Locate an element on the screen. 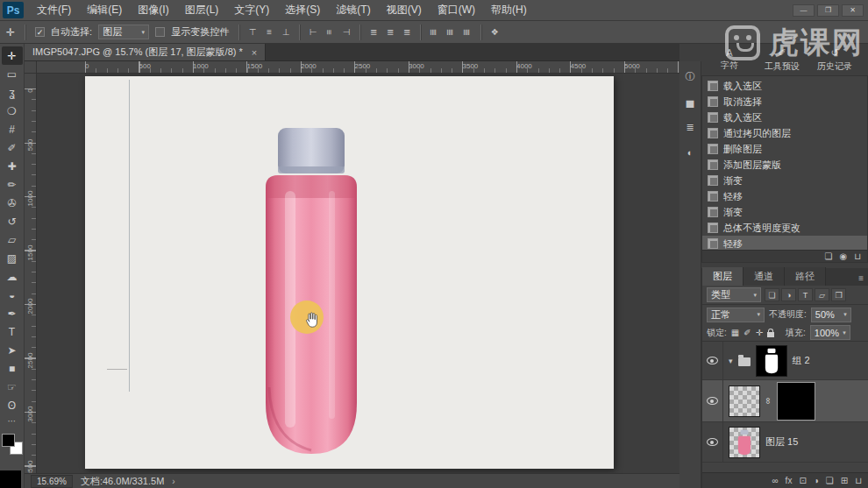  delete-state-icon: ⊔ is located at coordinates (857, 257).